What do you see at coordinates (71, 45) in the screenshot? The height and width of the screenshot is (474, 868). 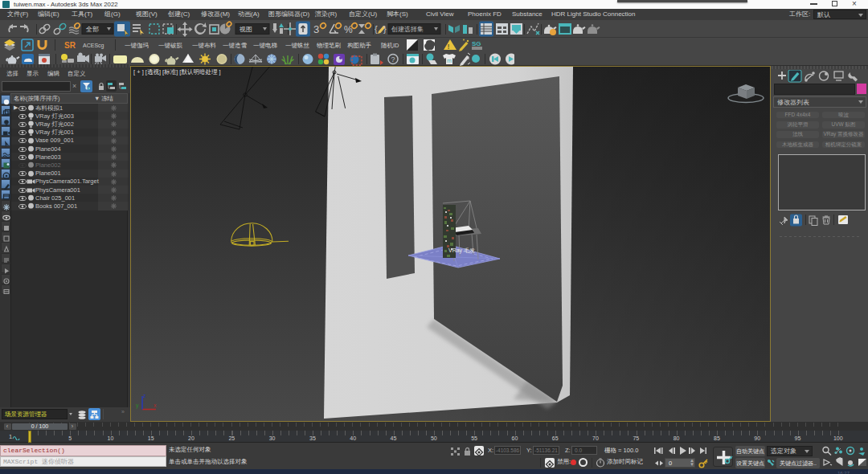 I see `svg-text: SR` at bounding box center [71, 45].